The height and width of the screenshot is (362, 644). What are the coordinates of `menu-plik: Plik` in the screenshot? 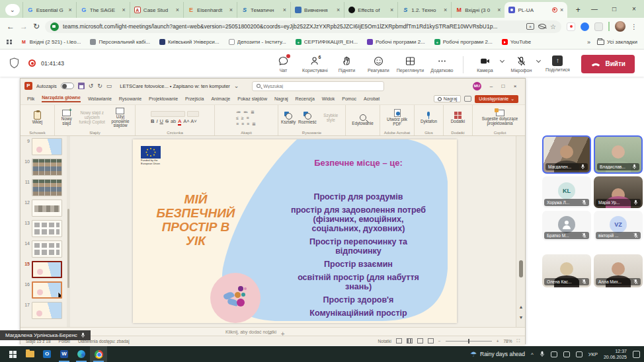 It's located at (30, 99).